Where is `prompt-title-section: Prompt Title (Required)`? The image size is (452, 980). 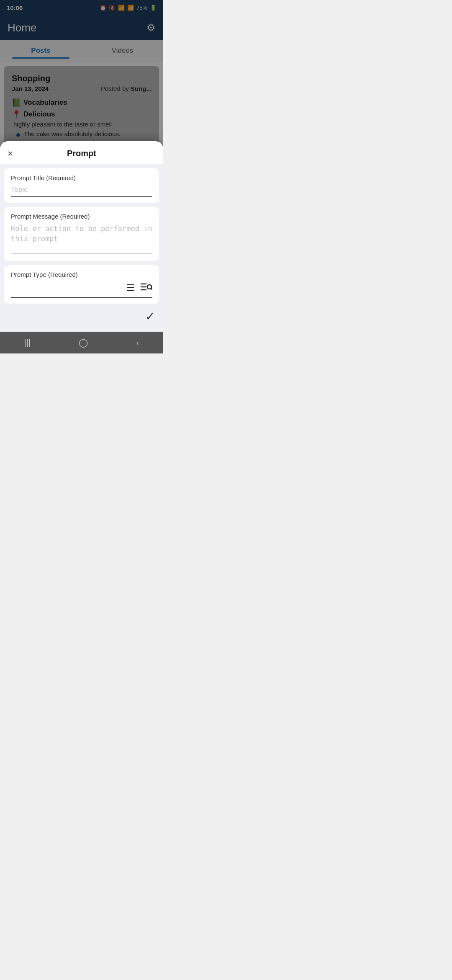
prompt-title-section: Prompt Title (Required) is located at coordinates (82, 186).